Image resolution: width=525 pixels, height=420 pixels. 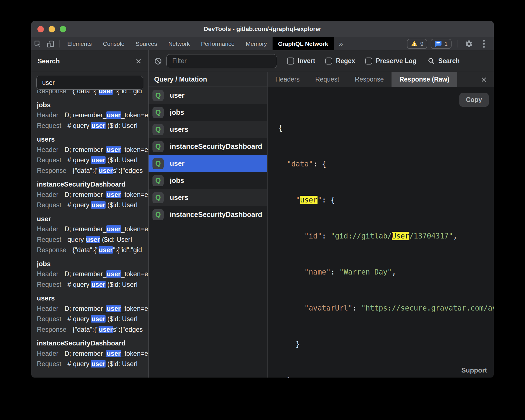 What do you see at coordinates (158, 61) in the screenshot?
I see `clear-icon` at bounding box center [158, 61].